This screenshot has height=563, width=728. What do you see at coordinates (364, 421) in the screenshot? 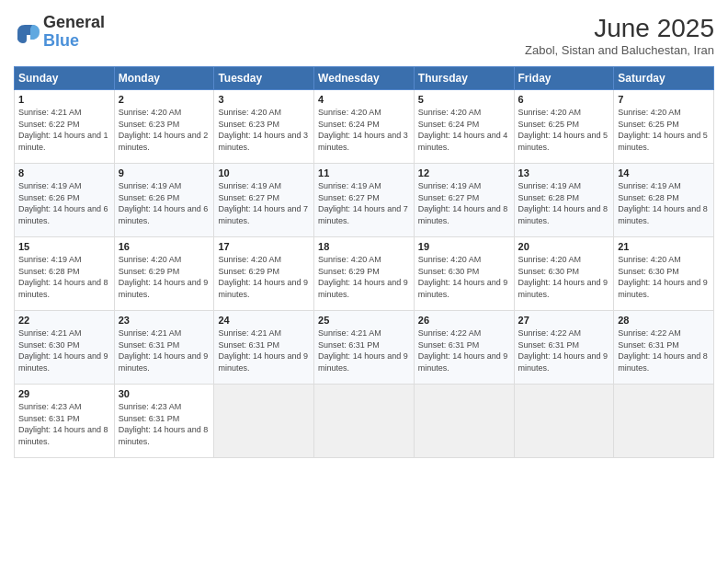
I see `week-row-5: 29Sunrise: 4:23 AMSunset: 6:31 PMDayligh…` at bounding box center [364, 421].